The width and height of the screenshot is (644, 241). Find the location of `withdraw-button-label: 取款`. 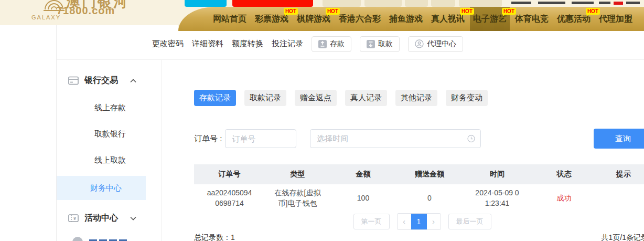

withdraw-button-label: 取款 is located at coordinates (385, 44).